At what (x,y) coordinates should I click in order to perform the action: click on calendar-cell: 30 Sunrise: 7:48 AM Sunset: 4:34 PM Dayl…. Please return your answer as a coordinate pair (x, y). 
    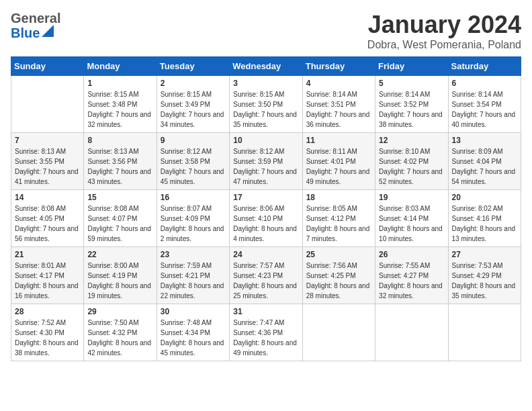
    Looking at the image, I should click on (193, 333).